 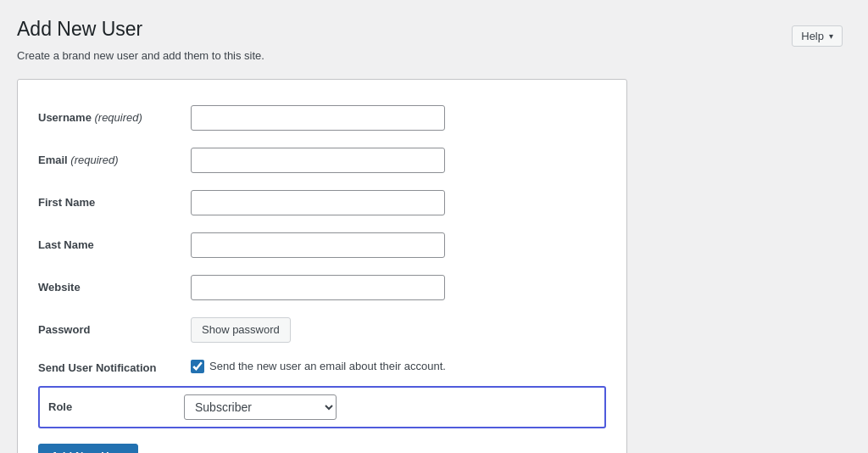 What do you see at coordinates (398, 160) in the screenshot?
I see `email-cell` at bounding box center [398, 160].